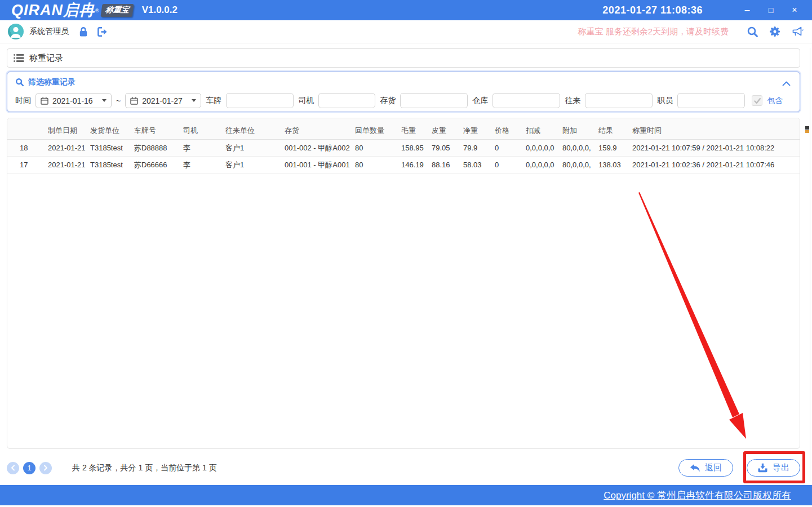 The height and width of the screenshot is (507, 812). Describe the element at coordinates (320, 131) in the screenshot. I see `col-stock: 存货` at that location.